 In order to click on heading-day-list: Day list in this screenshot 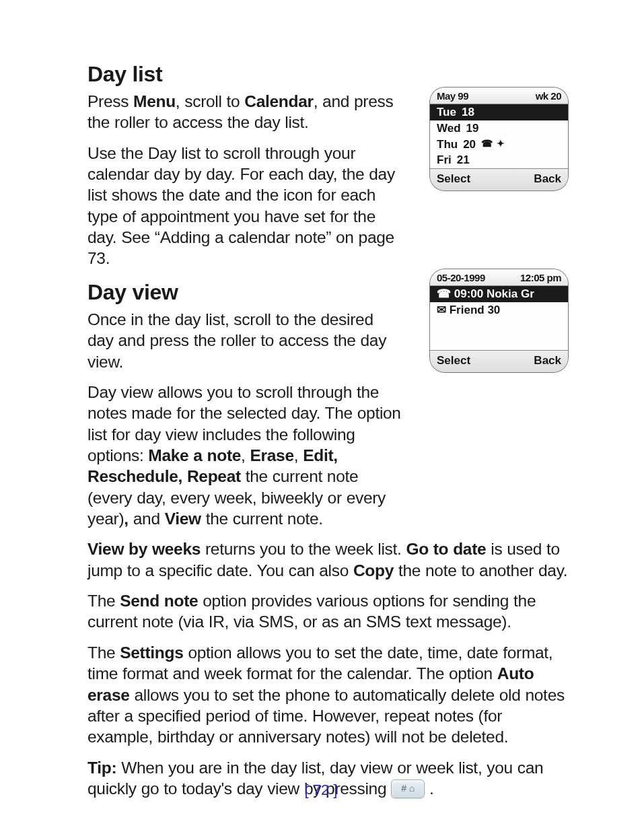, I will do `click(328, 74)`.